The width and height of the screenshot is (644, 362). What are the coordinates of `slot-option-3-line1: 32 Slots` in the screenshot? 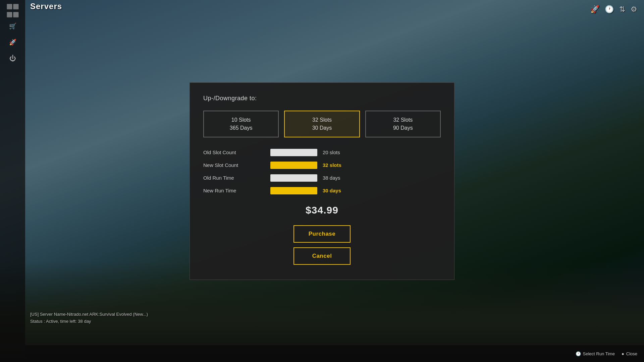 It's located at (403, 120).